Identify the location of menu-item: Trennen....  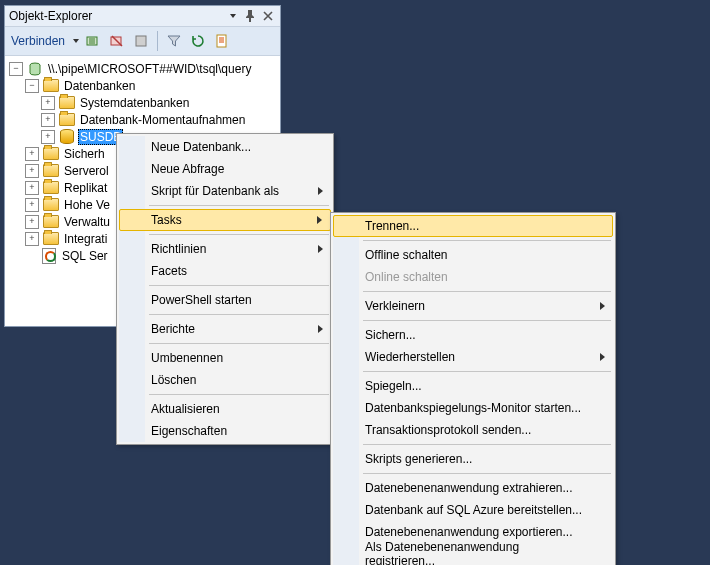
(473, 226).